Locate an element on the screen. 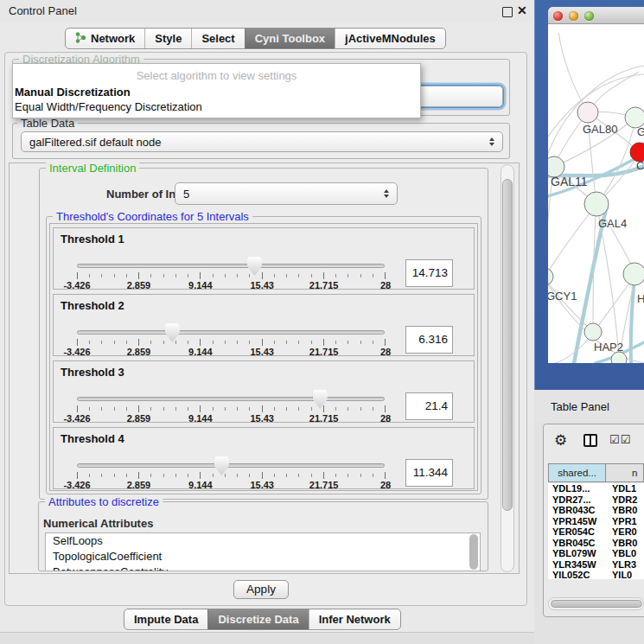 The height and width of the screenshot is (644, 644). network-node-label: C is located at coordinates (640, 166).